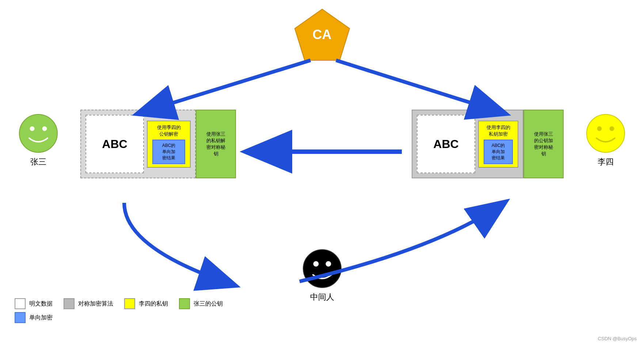 Image resolution: width=644 pixels, height=345 pixels. I want to click on legend-item-zhang-public: 张三的公钥, so click(201, 304).